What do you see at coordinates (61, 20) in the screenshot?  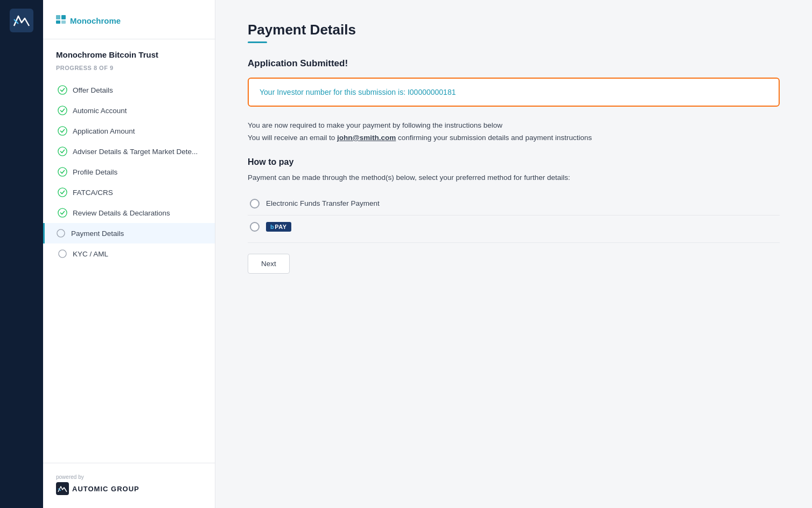 I see `brand-icon` at bounding box center [61, 20].